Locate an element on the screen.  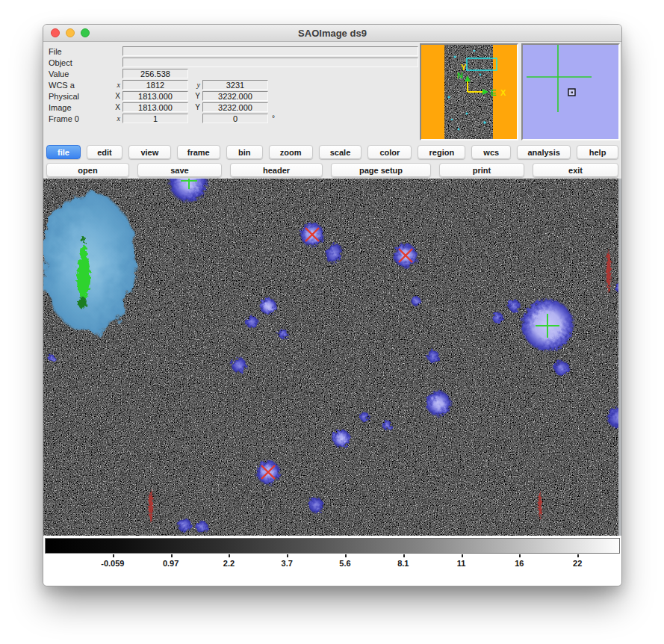
frame-label: Frame 0 is located at coordinates (80, 119).